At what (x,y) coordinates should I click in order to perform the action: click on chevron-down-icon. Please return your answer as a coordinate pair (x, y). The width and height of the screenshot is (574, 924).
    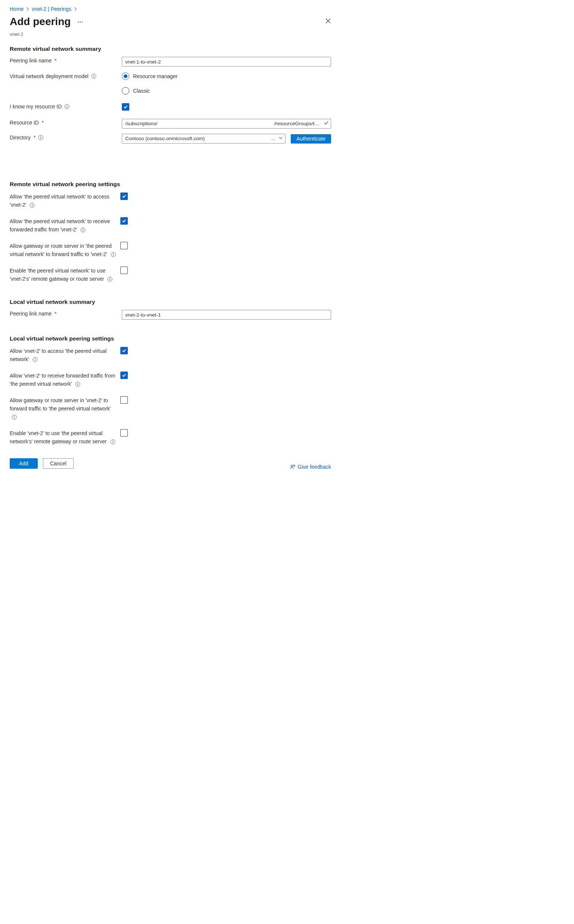
    Looking at the image, I should click on (281, 139).